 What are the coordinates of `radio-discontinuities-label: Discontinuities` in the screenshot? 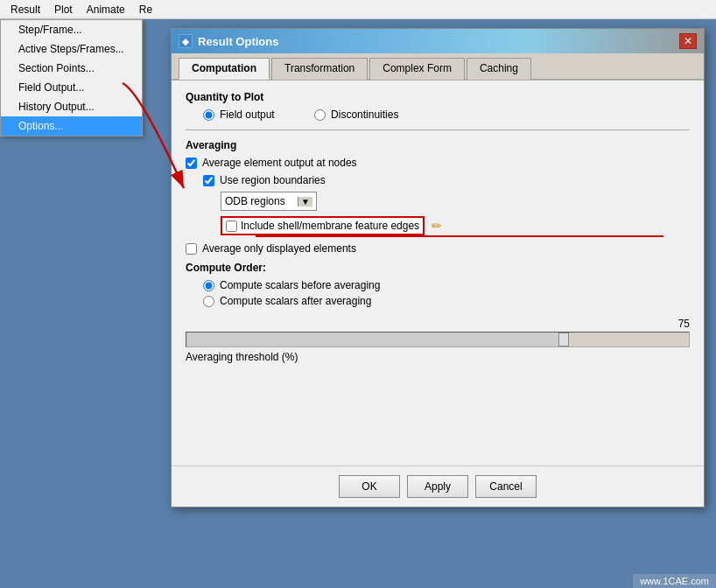 It's located at (364, 115).